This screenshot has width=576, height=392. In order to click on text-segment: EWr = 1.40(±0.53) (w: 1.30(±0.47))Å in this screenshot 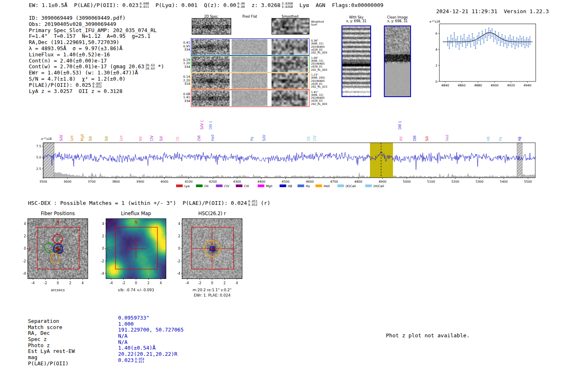, I will do `click(83, 73)`.